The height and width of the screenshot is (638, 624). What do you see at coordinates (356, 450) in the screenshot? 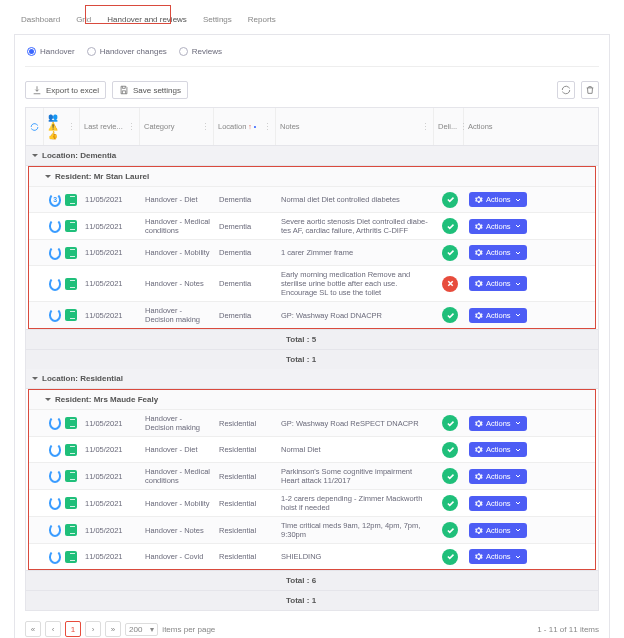
I see `cell-notes: Normal Diet` at bounding box center [356, 450].